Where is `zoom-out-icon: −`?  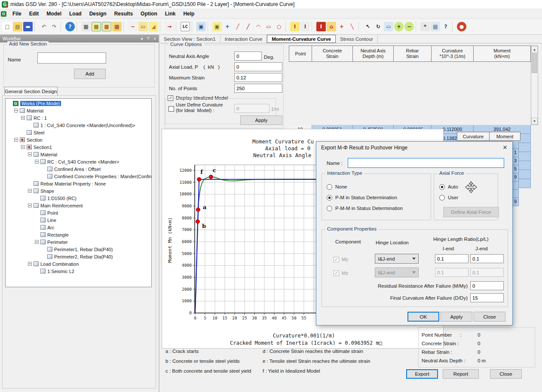 zoom-out-icon: − is located at coordinates (409, 27).